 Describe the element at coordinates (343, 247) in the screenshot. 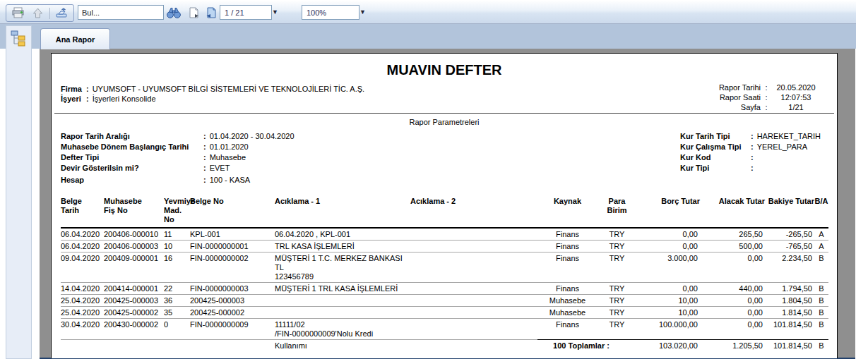

I see `cell-aciklama1: TRL KASA İŞLEMLERİ` at that location.